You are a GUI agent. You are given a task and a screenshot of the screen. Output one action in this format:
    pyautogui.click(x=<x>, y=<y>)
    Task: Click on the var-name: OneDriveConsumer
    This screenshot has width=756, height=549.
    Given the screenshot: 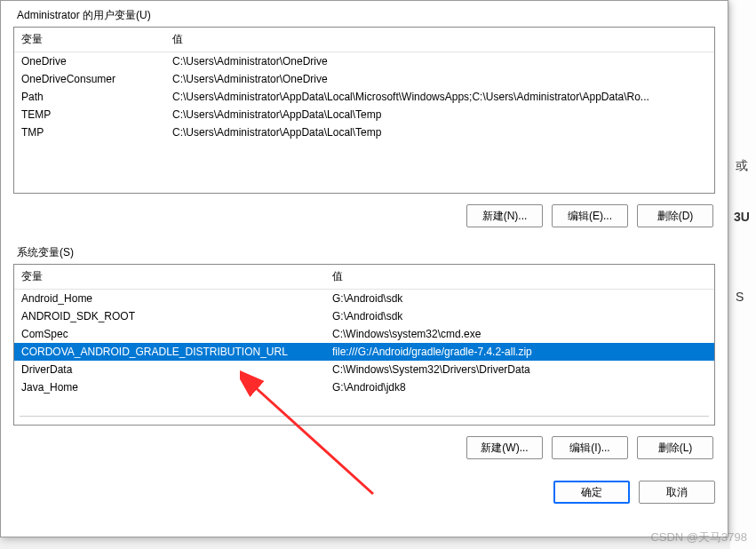 What is the action you would take?
    pyautogui.click(x=90, y=79)
    